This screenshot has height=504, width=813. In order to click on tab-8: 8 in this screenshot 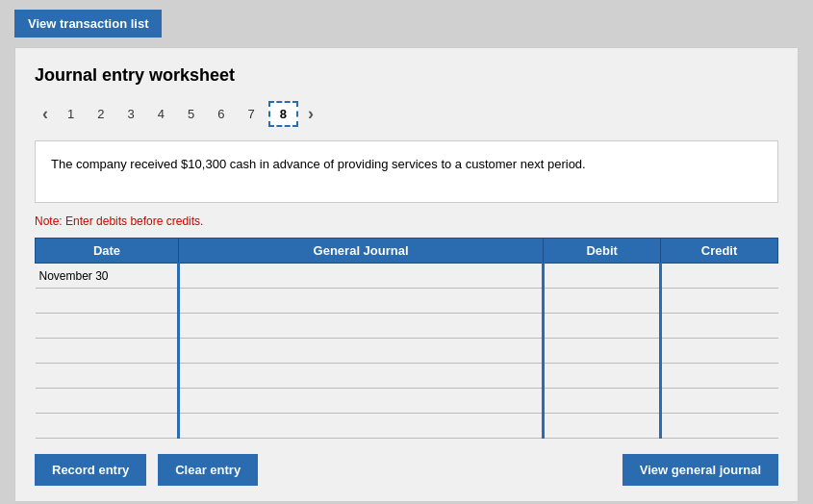, I will do `click(283, 113)`.